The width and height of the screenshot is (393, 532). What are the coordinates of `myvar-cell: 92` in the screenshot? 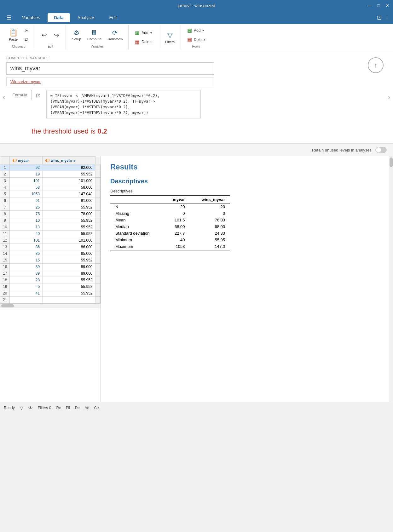 It's located at (26, 168).